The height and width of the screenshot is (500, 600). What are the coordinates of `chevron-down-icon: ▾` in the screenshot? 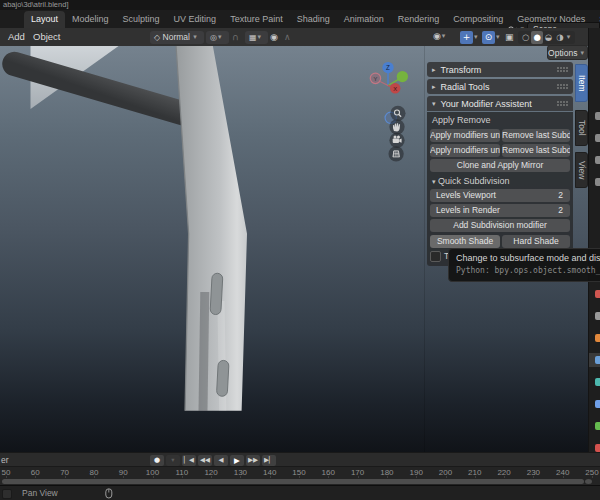 It's located at (195, 37).